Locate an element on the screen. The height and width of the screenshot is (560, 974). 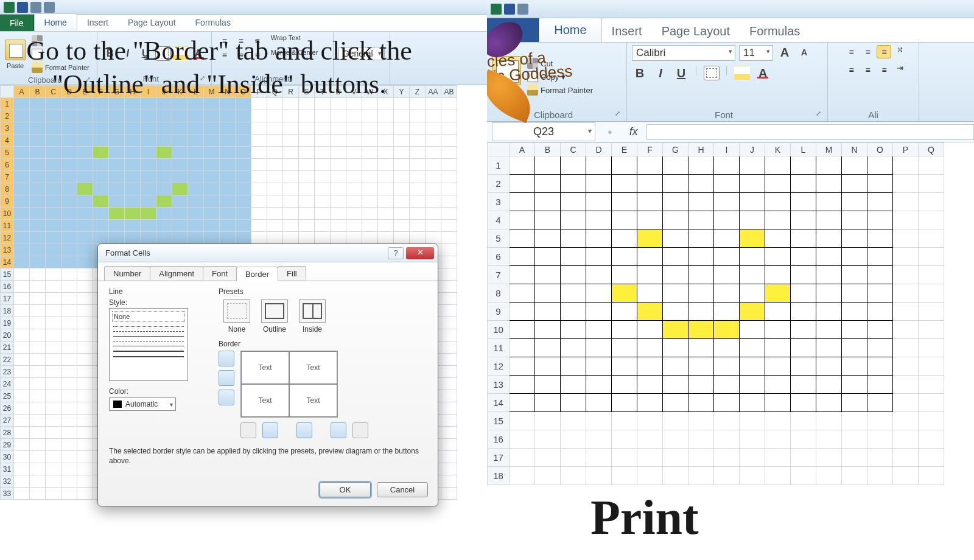
file-tab: File is located at coordinates (17, 23).